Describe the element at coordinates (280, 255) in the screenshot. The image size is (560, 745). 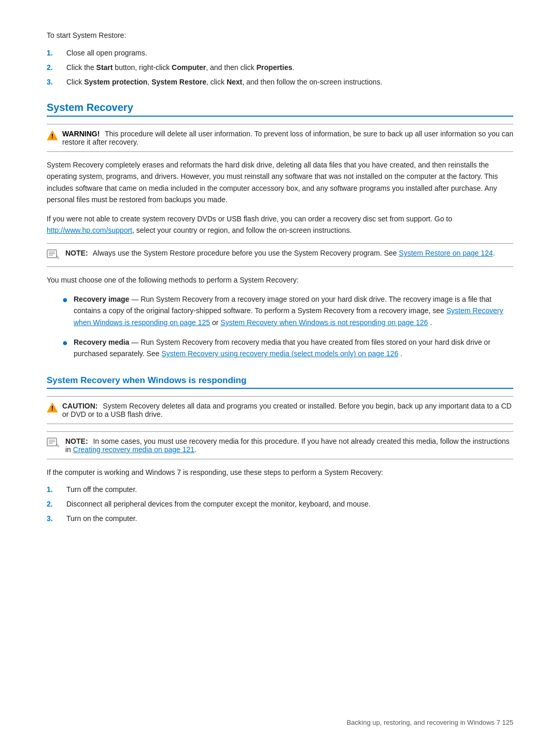
I see `section1-note-box: ✎ NOTE: Always use the System Restore pr…` at that location.